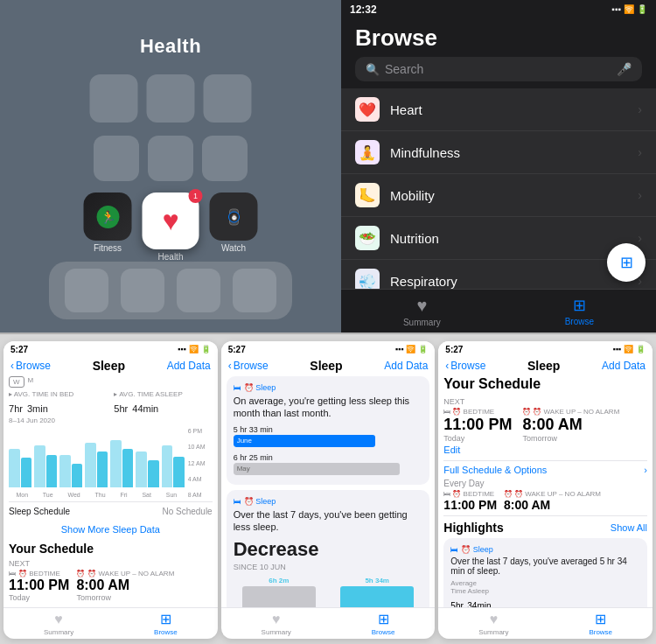  I want to click on decrease-title: Decrease, so click(329, 550).